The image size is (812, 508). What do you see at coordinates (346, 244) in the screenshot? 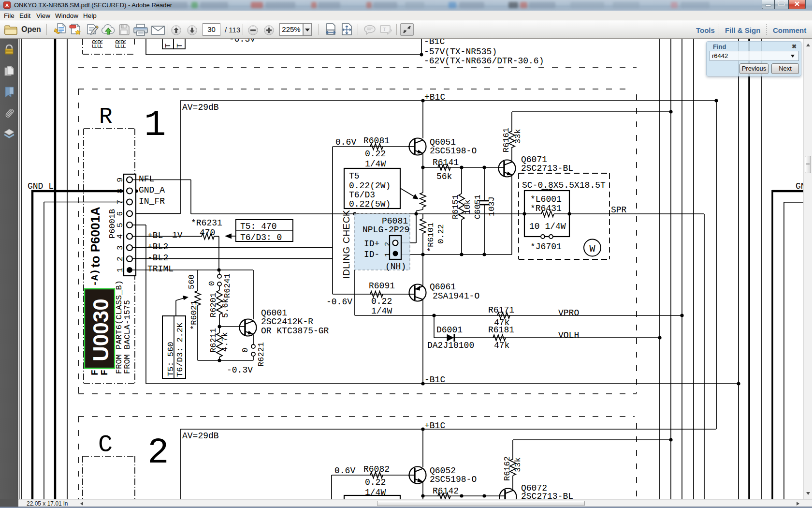
I see `svg-text: IDLING CHECK` at bounding box center [346, 244].